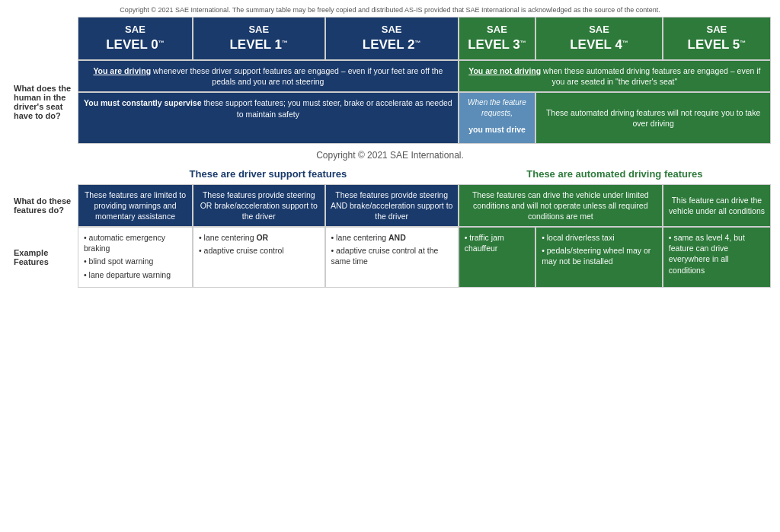 The width and height of the screenshot is (780, 532). Describe the element at coordinates (43, 205) in the screenshot. I see `row3-label: What do these features do?` at that location.